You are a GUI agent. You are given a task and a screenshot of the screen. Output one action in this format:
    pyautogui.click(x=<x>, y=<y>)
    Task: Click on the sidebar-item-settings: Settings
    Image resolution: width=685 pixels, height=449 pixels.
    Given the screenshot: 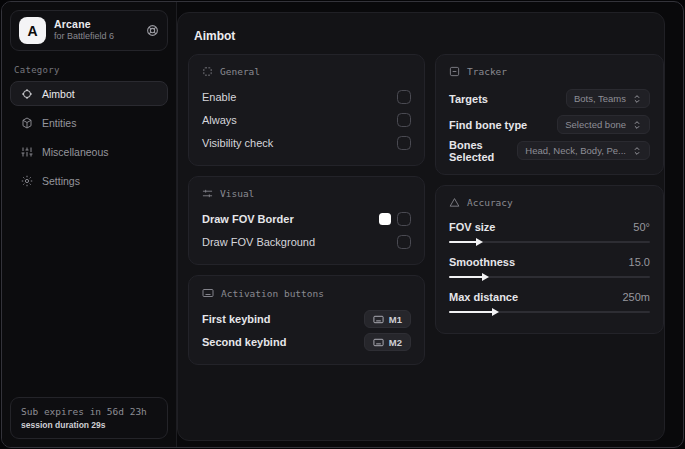 What is the action you would take?
    pyautogui.click(x=89, y=180)
    